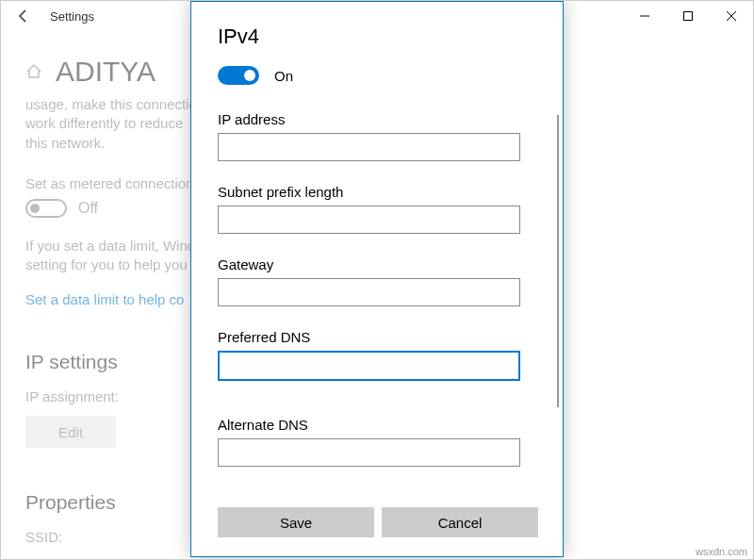 The image size is (754, 560). Describe the element at coordinates (377, 424) in the screenshot. I see `alternate-dns-label: Alternate DNS` at that location.